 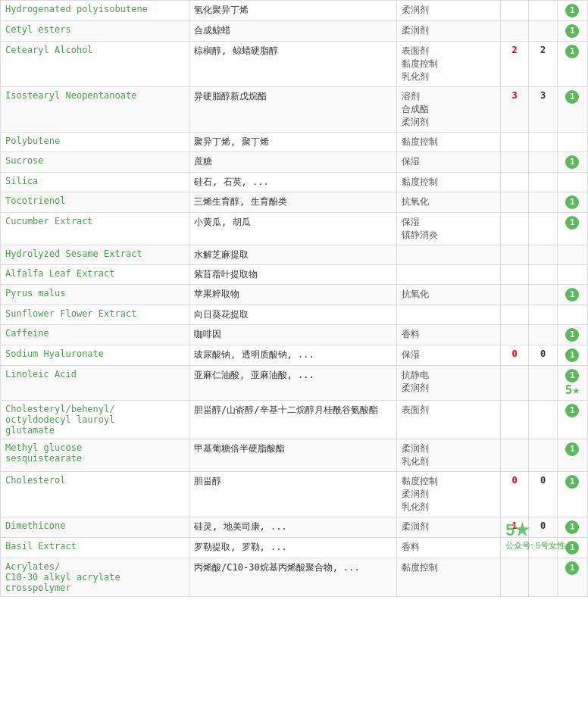 I want to click on ingredient-name: Hydrolyzed Sesame Extract, so click(x=95, y=255).